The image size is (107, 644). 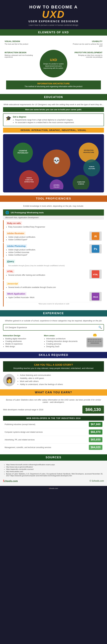 I want to click on ruby-bullets: Ruby Association Certified Ruby Programm…, so click(x=54, y=227).